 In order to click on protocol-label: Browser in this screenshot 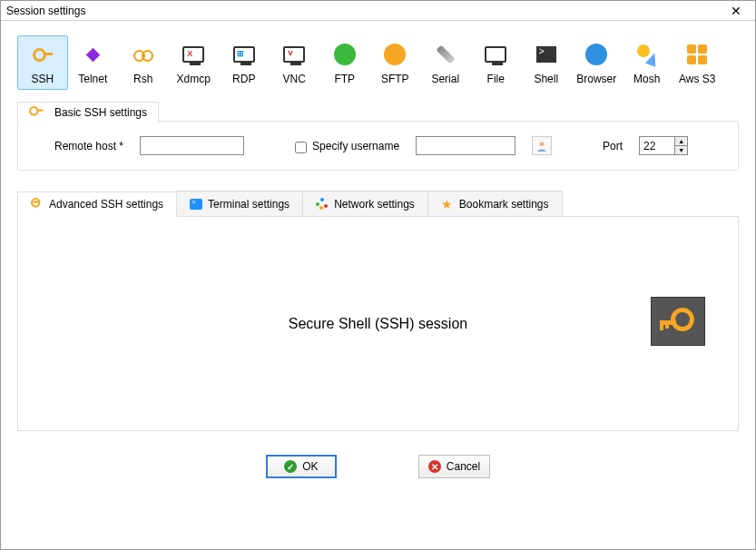, I will do `click(597, 79)`.